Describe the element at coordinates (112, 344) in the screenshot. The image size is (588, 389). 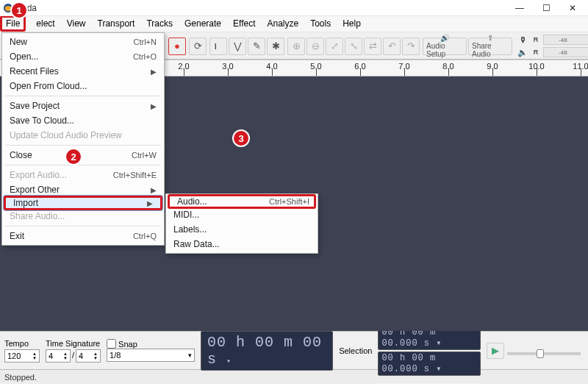
I see `snap-checkbox` at that location.